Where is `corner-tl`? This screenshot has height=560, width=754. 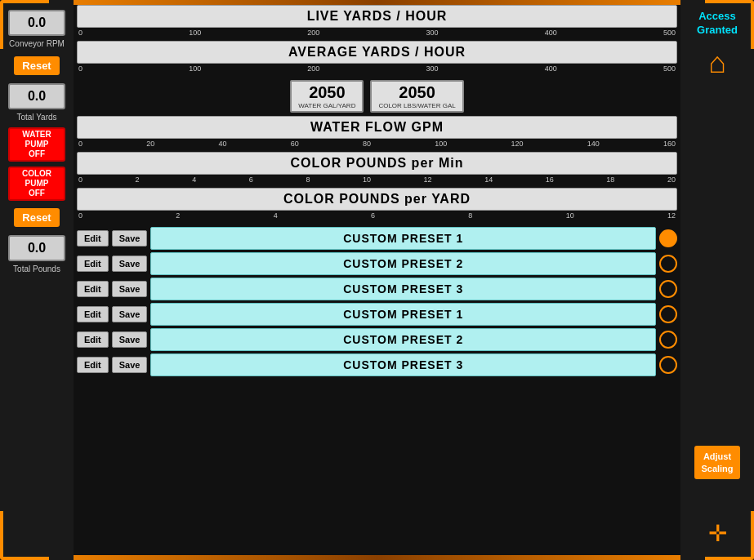 corner-tl is located at coordinates (25, 24).